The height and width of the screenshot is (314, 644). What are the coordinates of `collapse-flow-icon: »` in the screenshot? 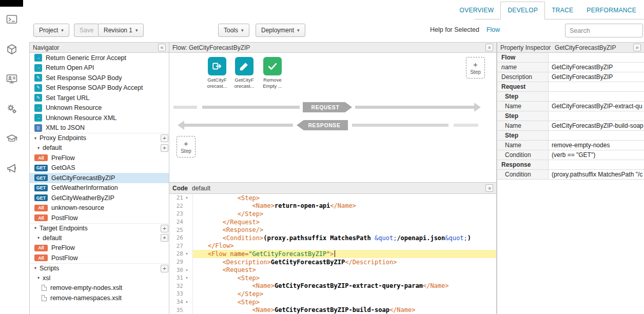 It's located at (490, 47).